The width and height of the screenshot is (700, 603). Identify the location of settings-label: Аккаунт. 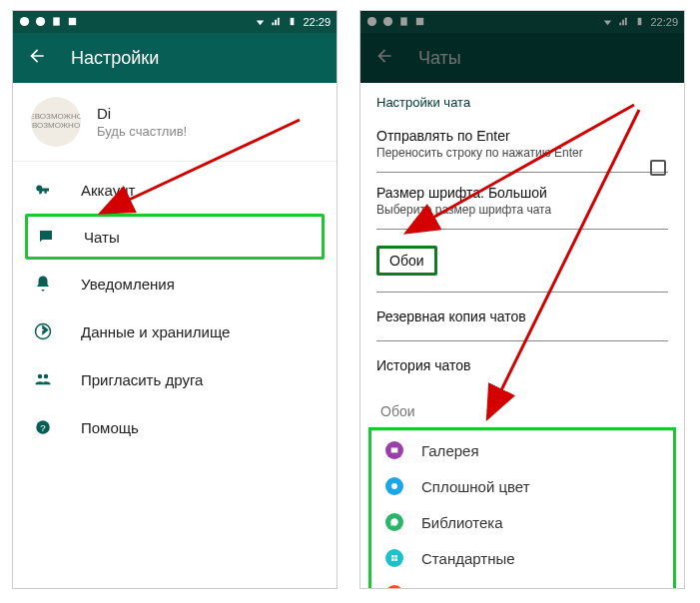
(108, 190).